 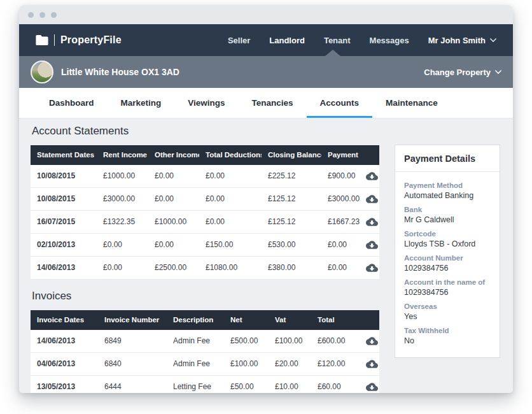 What do you see at coordinates (447, 283) in the screenshot?
I see `payment-field-label: Account in the name of` at bounding box center [447, 283].